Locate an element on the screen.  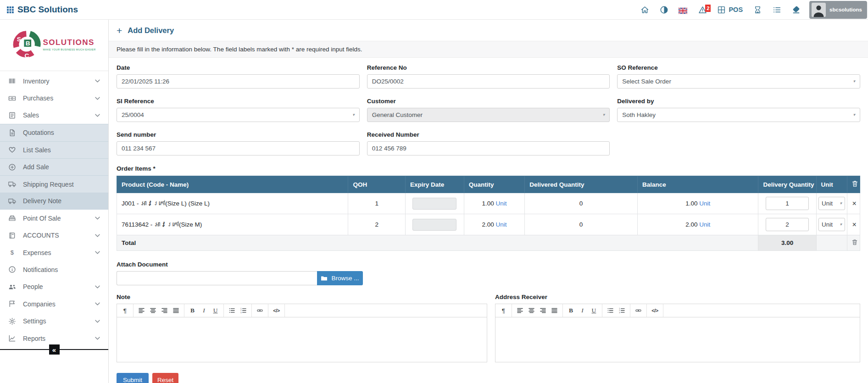
send-number-input is located at coordinates (238, 149).